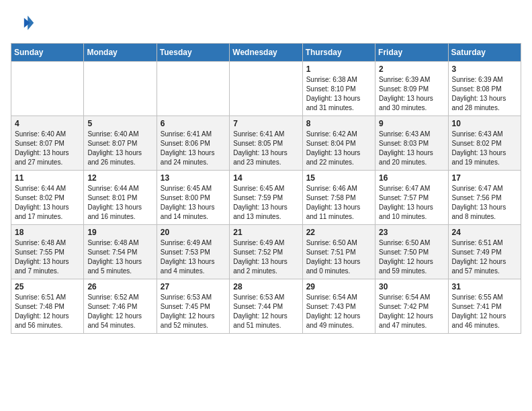  What do you see at coordinates (120, 178) in the screenshot?
I see `day-number: 12` at bounding box center [120, 178].